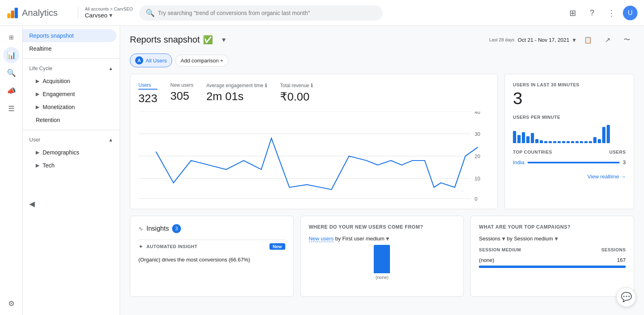  What do you see at coordinates (573, 13) in the screenshot?
I see `apps-icon: ⊞` at bounding box center [573, 13].